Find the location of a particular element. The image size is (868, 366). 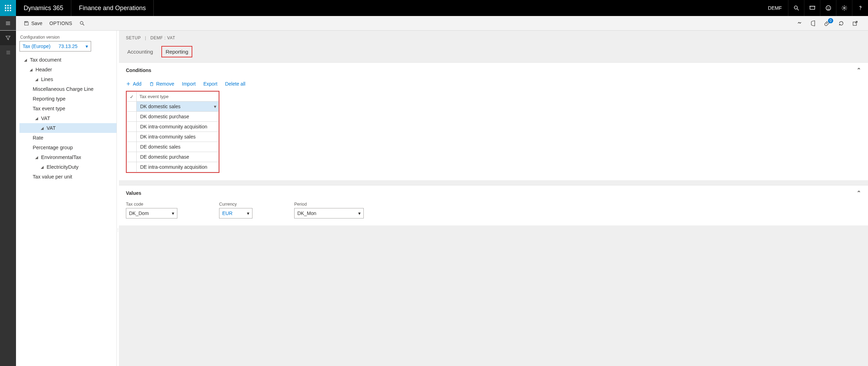

connector-icon is located at coordinates (799, 23).